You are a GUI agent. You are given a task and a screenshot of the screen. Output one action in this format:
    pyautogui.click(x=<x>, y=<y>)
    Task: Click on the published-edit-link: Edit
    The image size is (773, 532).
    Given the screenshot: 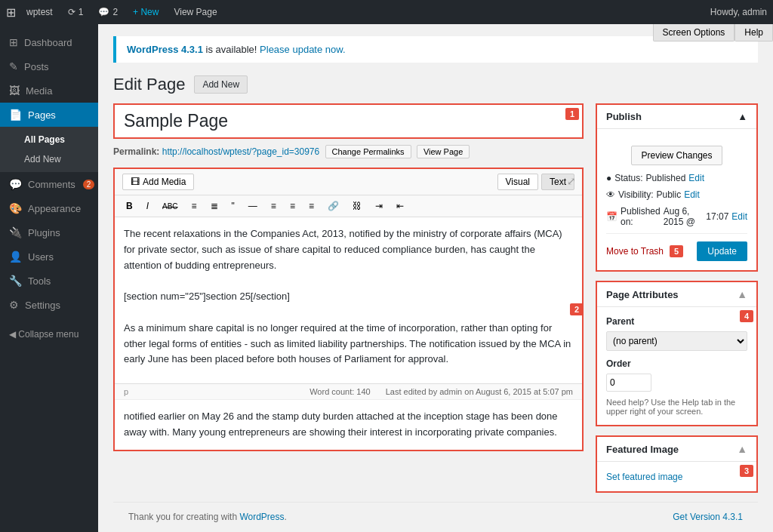 What is the action you would take?
    pyautogui.click(x=740, y=217)
    